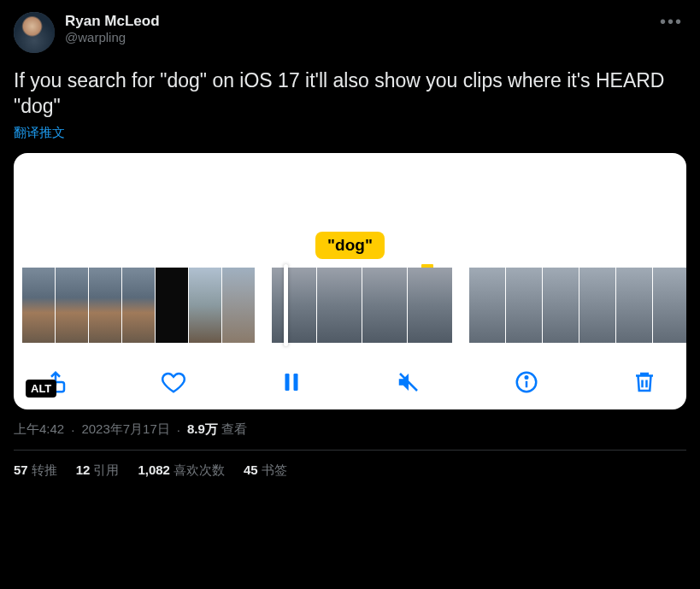  What do you see at coordinates (350, 465) in the screenshot?
I see `tweet-stats: 57转推 12引用 1,082喜欢次数 45书签` at bounding box center [350, 465].